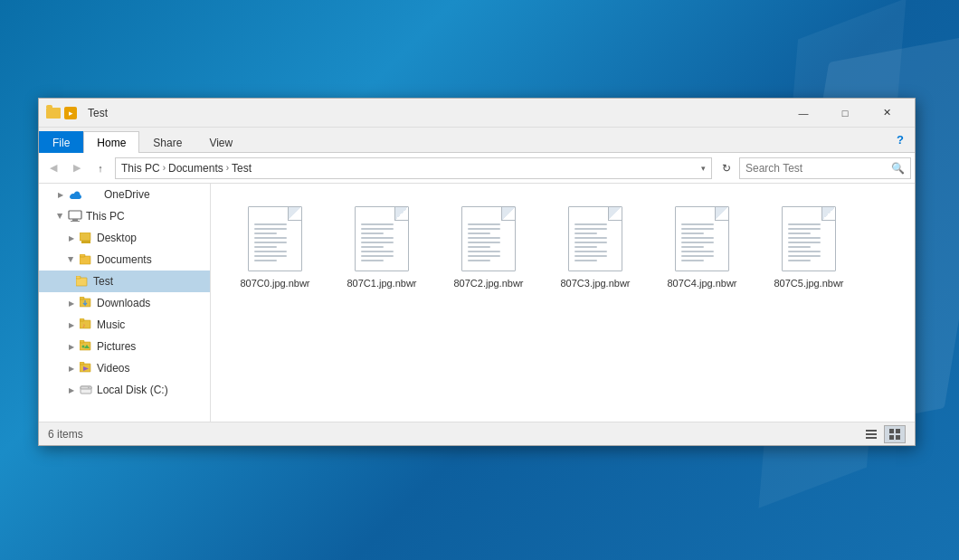  Describe the element at coordinates (75, 195) in the screenshot. I see `onedrive-icon` at that location.